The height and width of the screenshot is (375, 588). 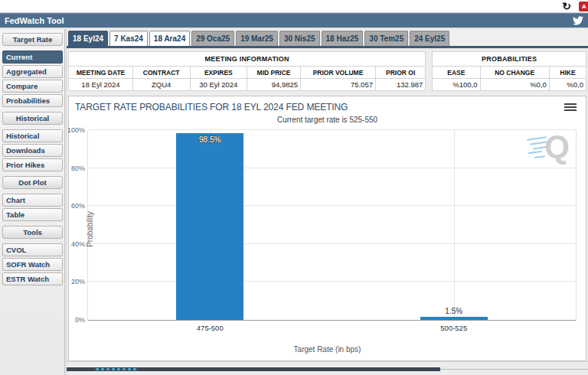 I want to click on sidebar-item-current: Current, so click(x=32, y=57).